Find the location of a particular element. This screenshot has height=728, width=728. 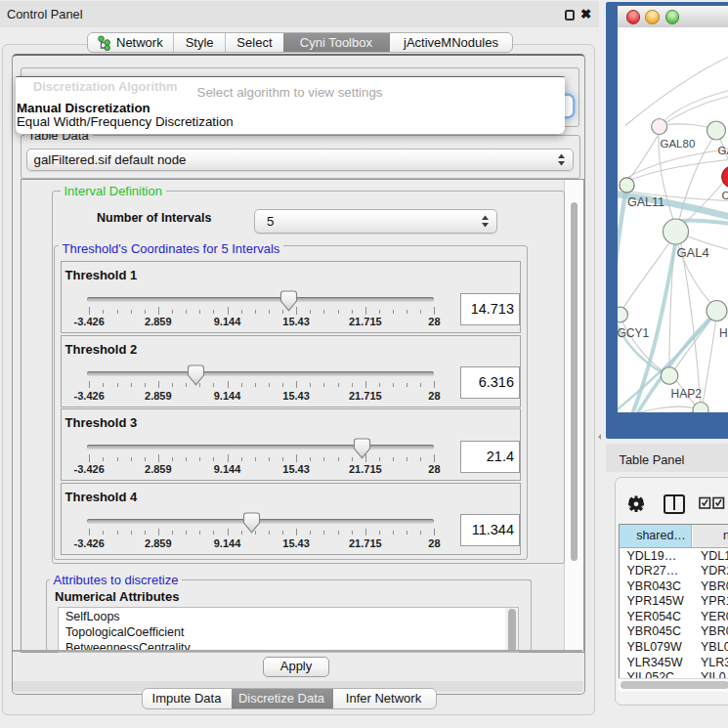

svg-text: HAP2 is located at coordinates (687, 394).